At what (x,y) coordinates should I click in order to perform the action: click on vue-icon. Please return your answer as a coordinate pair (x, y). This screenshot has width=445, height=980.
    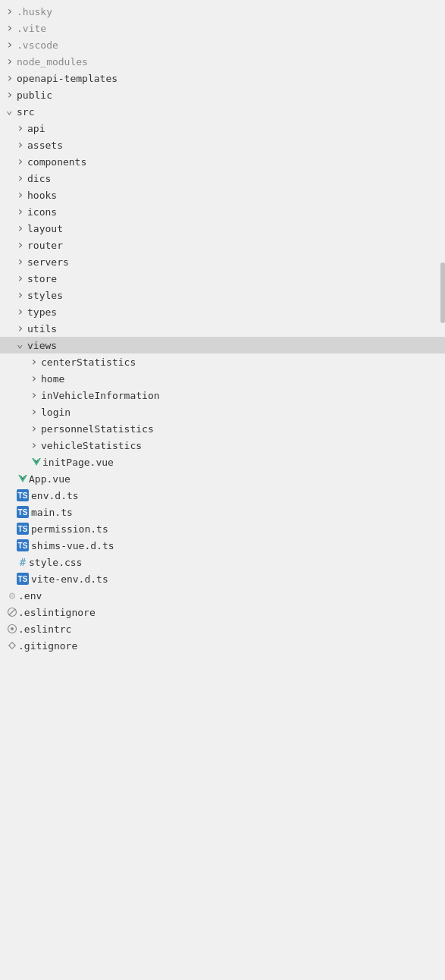
    Looking at the image, I should click on (36, 462).